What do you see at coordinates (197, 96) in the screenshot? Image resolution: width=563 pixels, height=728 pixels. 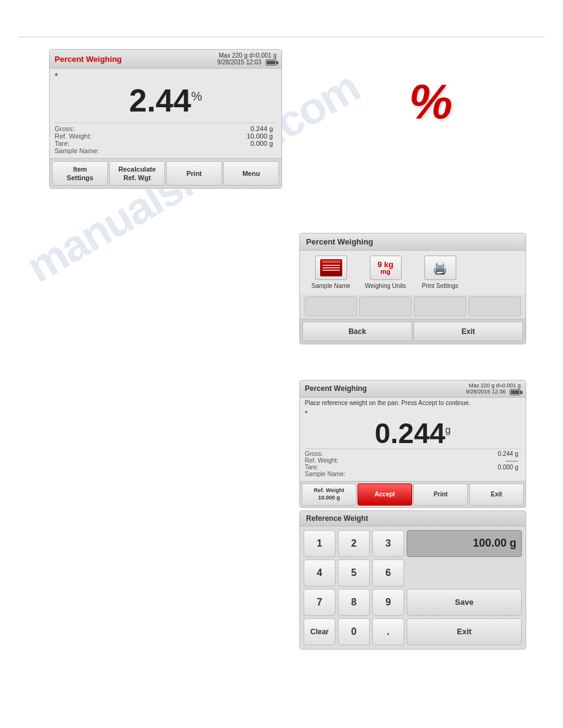 I see `widget1-unit: %` at bounding box center [197, 96].